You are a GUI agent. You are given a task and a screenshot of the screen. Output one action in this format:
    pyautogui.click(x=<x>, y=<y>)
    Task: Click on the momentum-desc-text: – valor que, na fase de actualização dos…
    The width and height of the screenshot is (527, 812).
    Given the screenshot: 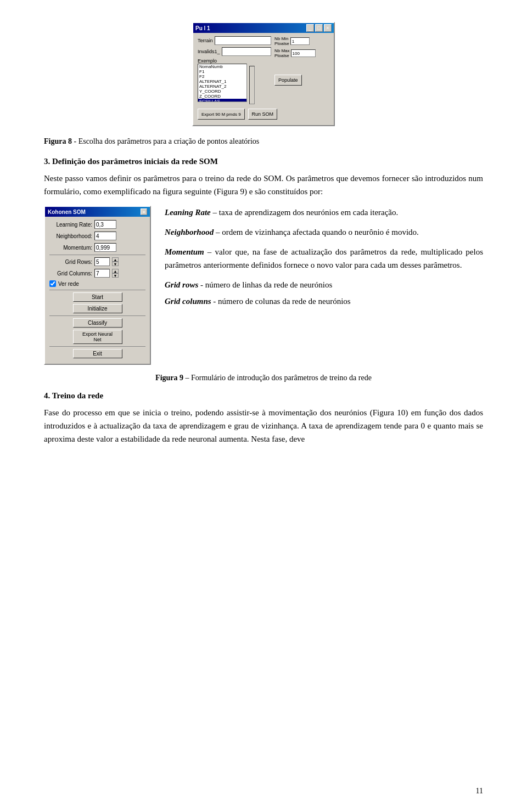 What is the action you would take?
    pyautogui.click(x=324, y=258)
    